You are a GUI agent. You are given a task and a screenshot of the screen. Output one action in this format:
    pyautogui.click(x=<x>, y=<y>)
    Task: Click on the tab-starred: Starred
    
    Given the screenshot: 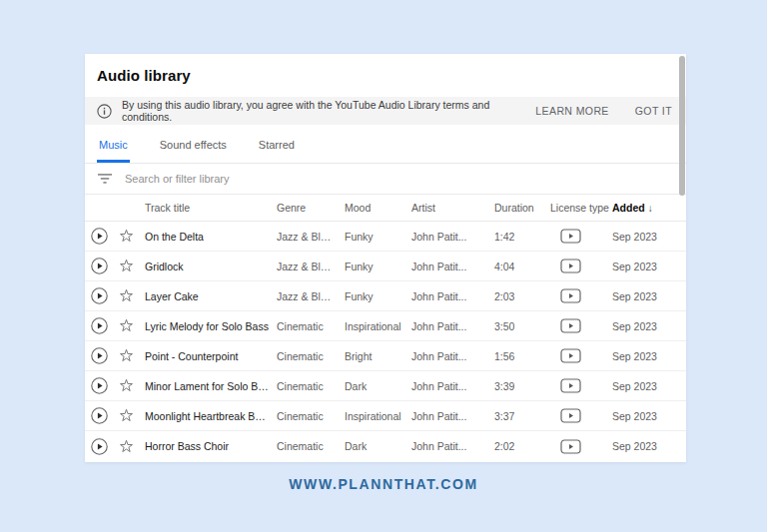 What is the action you would take?
    pyautogui.click(x=277, y=151)
    